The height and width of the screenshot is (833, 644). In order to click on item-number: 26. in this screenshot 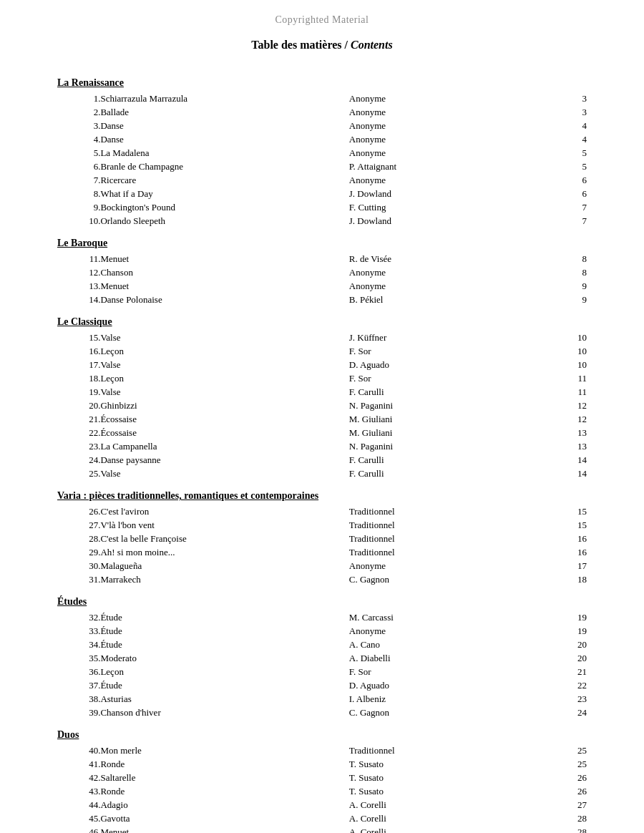, I will do `click(79, 511)`.